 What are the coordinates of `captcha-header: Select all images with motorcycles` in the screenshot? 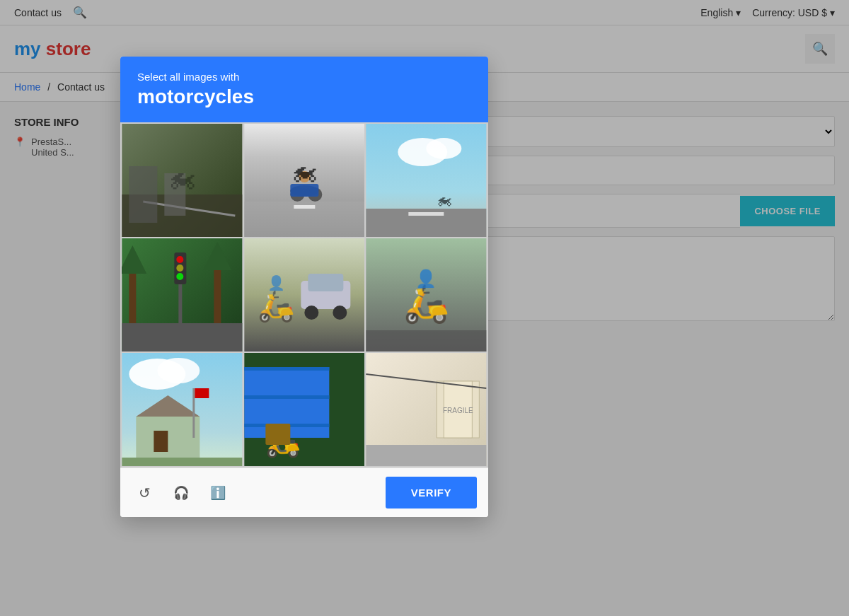 It's located at (304, 89).